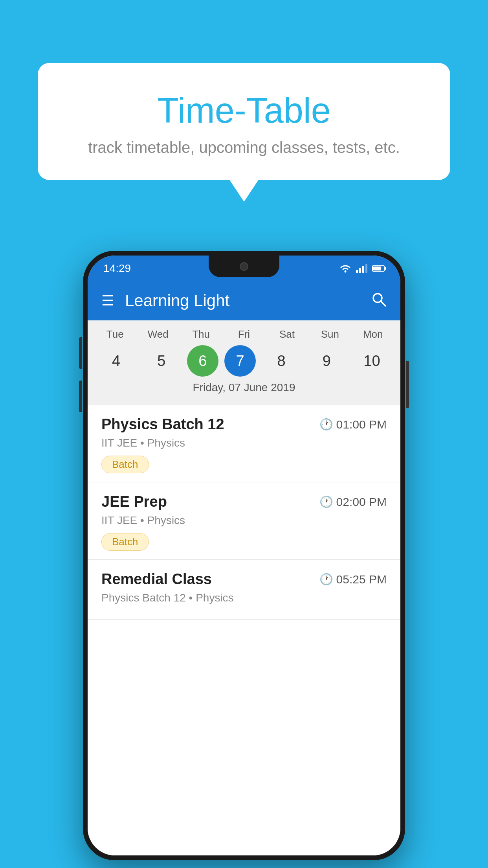 The width and height of the screenshot is (488, 868). What do you see at coordinates (81, 353) in the screenshot?
I see `side-button-volume-up` at bounding box center [81, 353].